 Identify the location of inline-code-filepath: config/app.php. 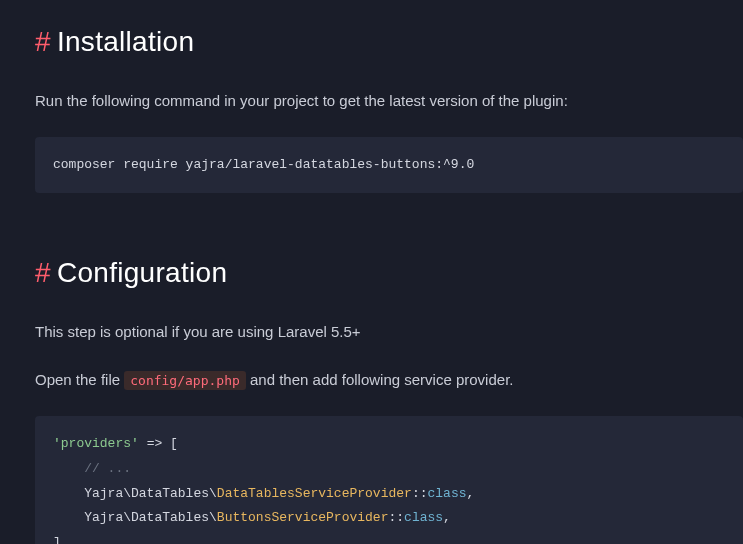
(185, 380).